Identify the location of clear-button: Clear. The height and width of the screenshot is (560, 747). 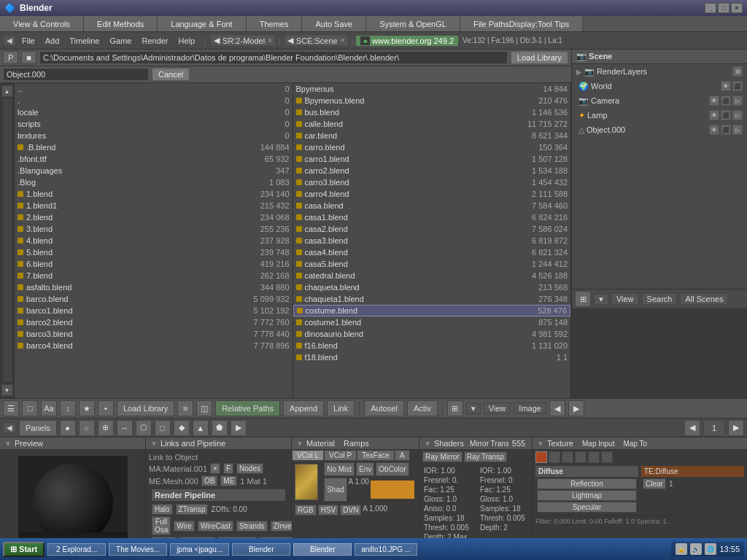
(654, 484).